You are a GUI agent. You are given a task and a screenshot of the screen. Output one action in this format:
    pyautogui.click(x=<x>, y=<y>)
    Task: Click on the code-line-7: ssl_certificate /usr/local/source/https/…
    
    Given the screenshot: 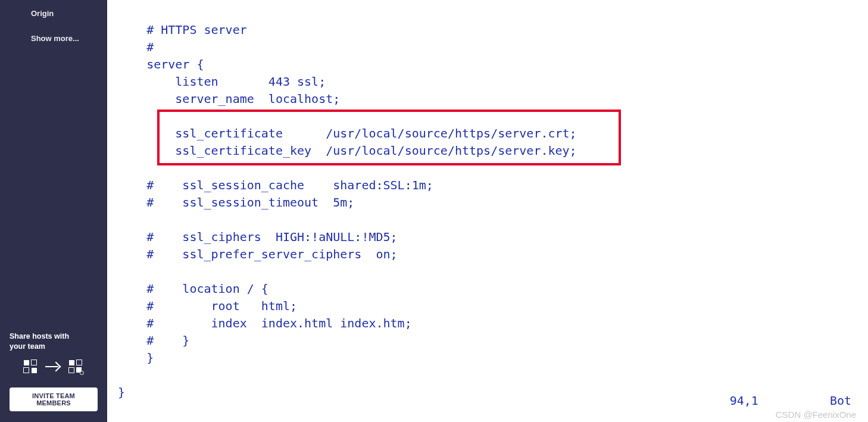 What is the action you would take?
    pyautogui.click(x=348, y=133)
    